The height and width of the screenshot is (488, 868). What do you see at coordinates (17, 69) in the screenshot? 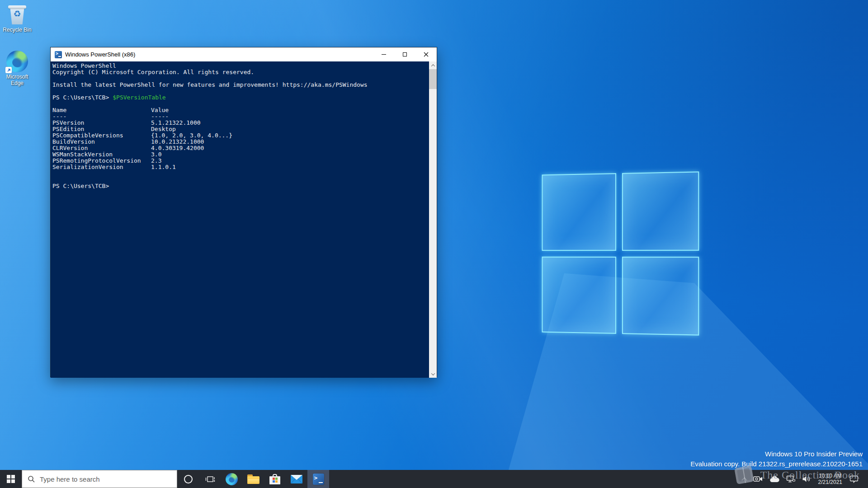
I see `desktop-icon-microsoft-edge: Microsoft Edge` at bounding box center [17, 69].